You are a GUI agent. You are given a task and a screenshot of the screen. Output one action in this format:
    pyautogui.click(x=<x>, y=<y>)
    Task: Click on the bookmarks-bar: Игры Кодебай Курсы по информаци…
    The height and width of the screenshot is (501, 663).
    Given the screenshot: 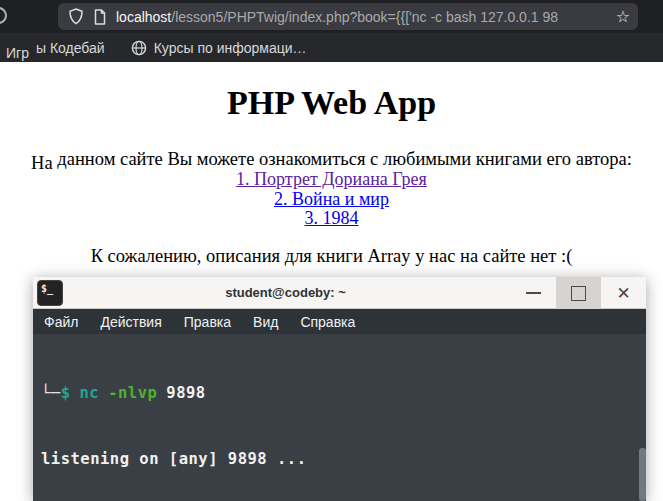 What is the action you would take?
    pyautogui.click(x=332, y=48)
    